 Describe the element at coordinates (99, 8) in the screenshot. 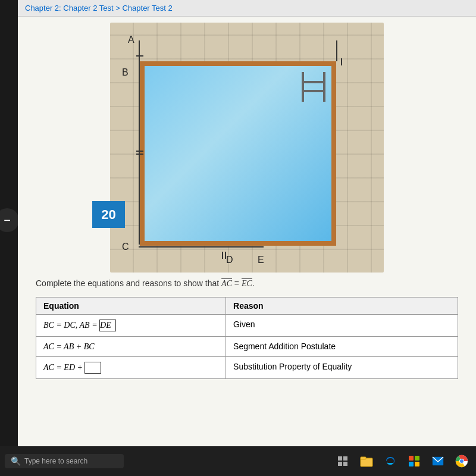

I see `breadcrumb-text: Chapter 2: Chapter 2 Test > Chapter Test…` at that location.